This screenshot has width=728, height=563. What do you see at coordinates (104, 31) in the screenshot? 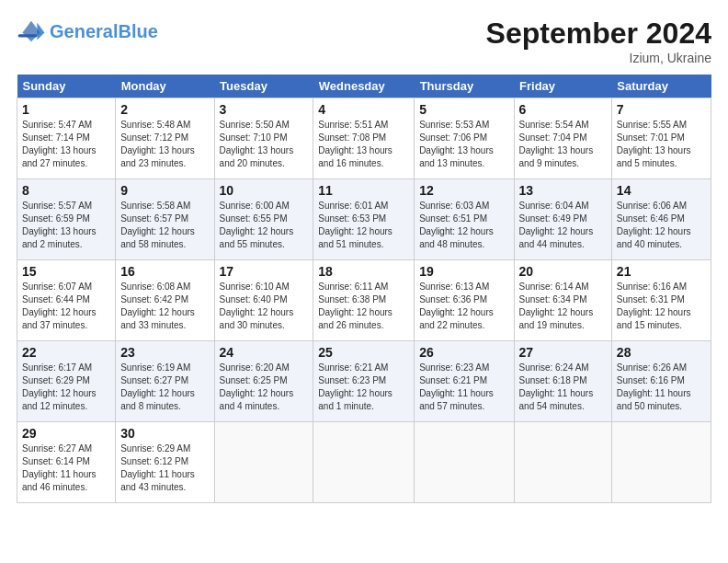
I see `logo-text: GeneralBlue` at bounding box center [104, 31].